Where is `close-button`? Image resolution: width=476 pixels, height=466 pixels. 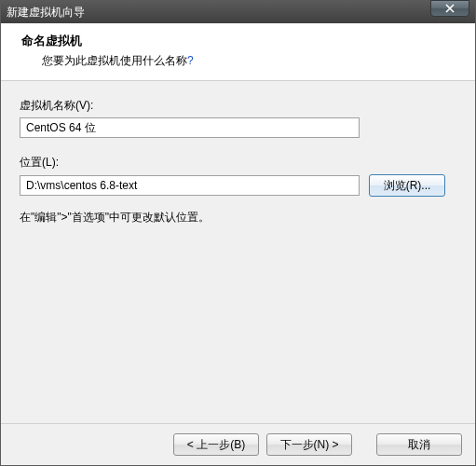
close-button is located at coordinates (450, 8).